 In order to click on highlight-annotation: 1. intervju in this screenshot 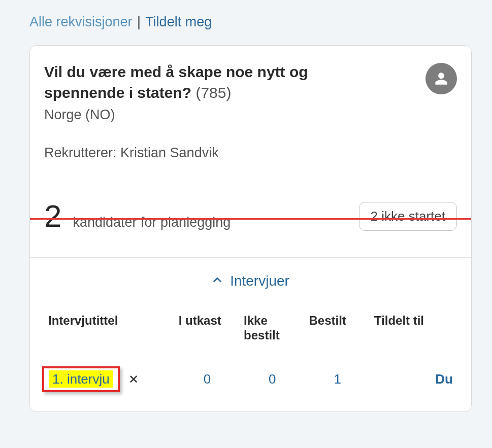, I will do `click(81, 380)`.